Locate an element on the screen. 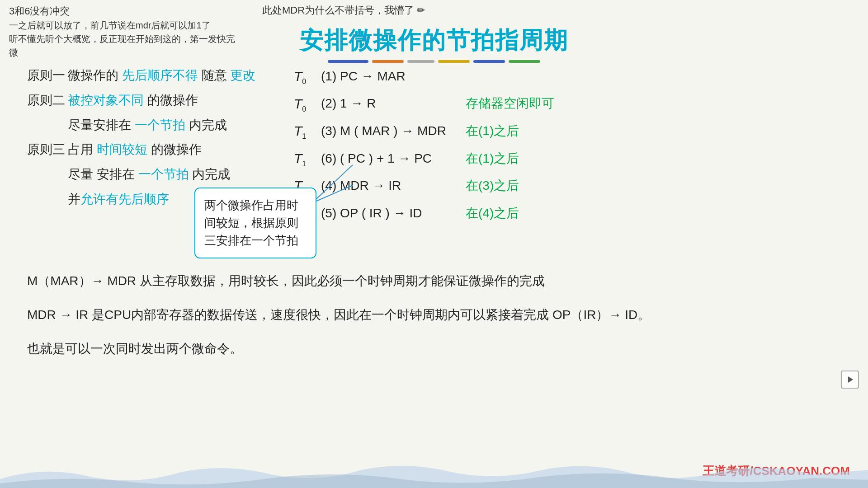 The height and width of the screenshot is (488, 868). op-formula-1: (2) 1 → R is located at coordinates (384, 104).